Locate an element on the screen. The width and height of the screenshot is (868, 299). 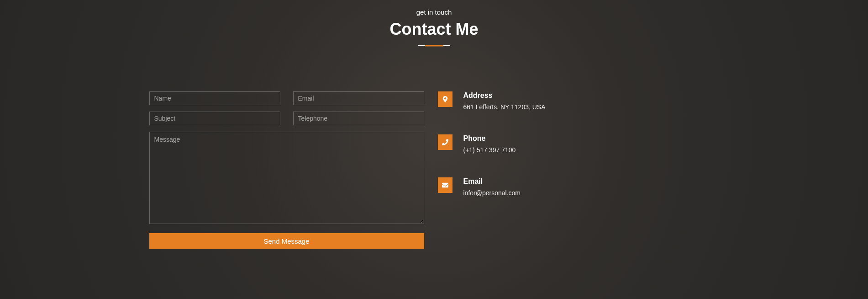
address-label: Address is located at coordinates (505, 96).